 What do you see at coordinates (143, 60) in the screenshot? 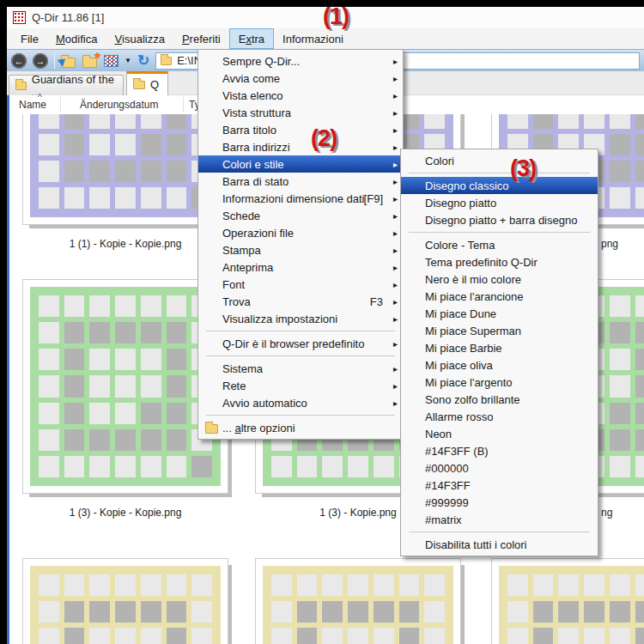
I see `refresh-button: ↻` at bounding box center [143, 60].